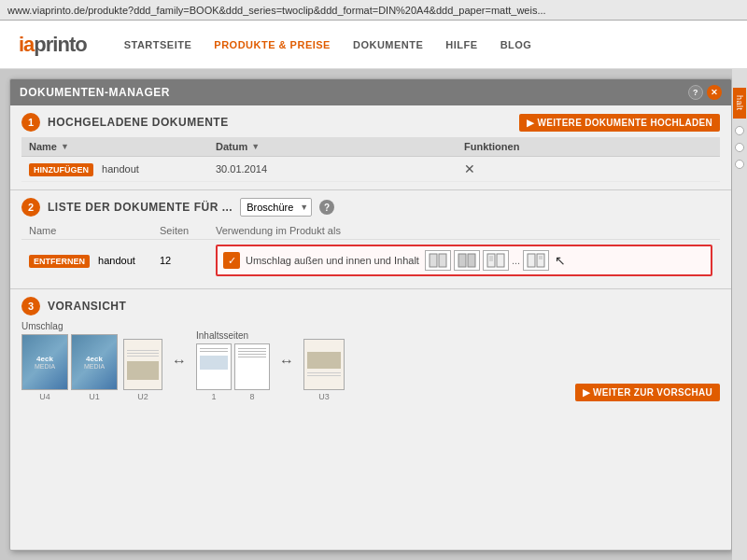 This screenshot has height=560, width=747. I want to click on thumb-u3-content, so click(324, 364).